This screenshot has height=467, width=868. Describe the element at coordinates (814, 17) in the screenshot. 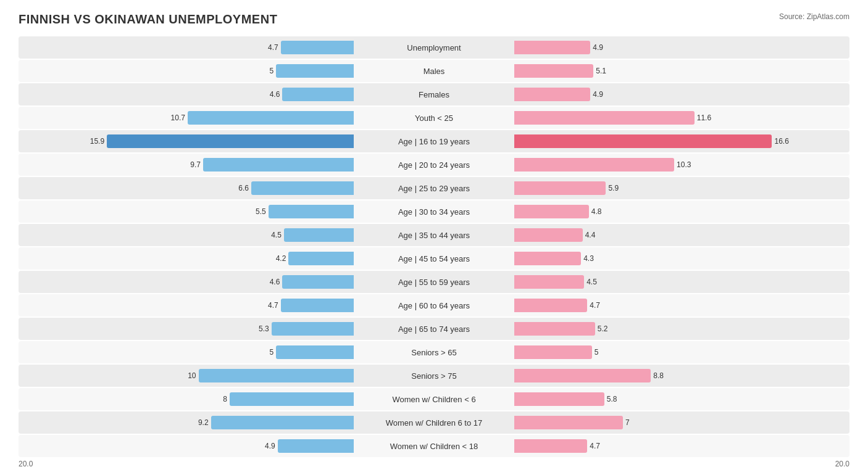

I see `chart-source: Source: ZipAtlas.com` at that location.